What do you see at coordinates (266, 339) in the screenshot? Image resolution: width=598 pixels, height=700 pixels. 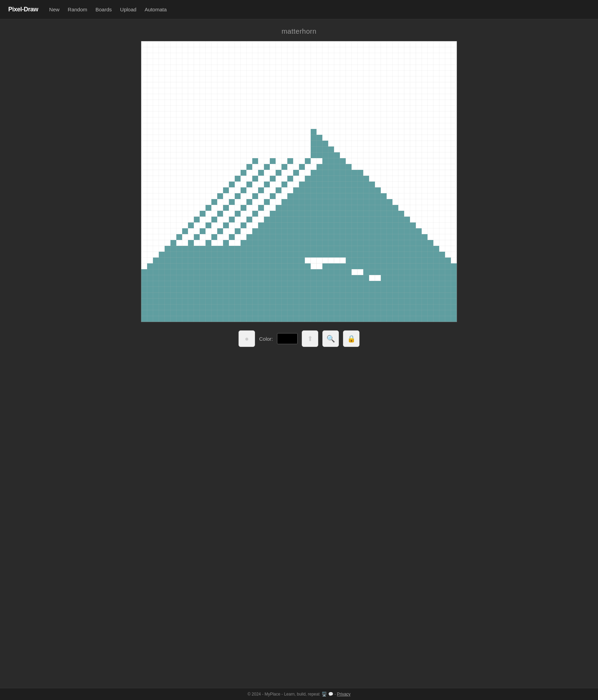 I see `color-label: Color:` at bounding box center [266, 339].